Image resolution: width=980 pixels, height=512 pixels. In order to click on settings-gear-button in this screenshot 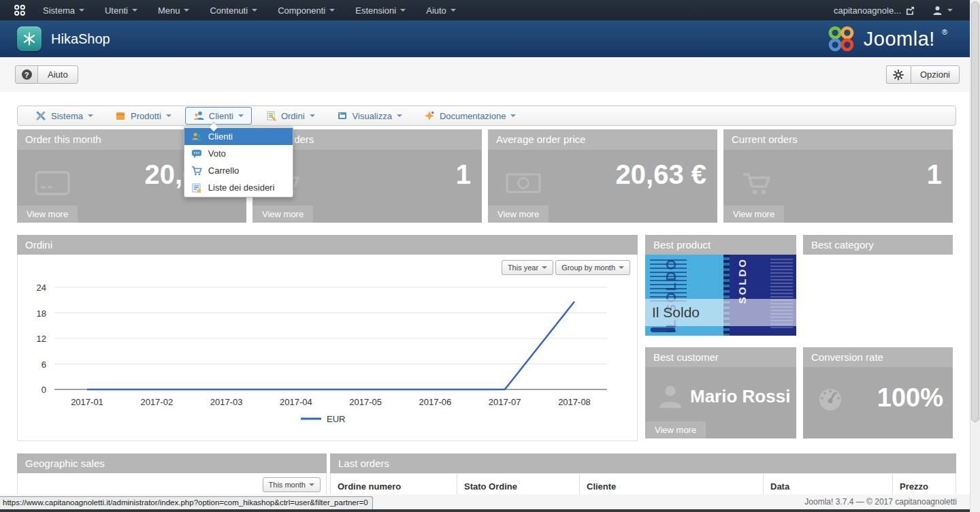, I will do `click(898, 75)`.